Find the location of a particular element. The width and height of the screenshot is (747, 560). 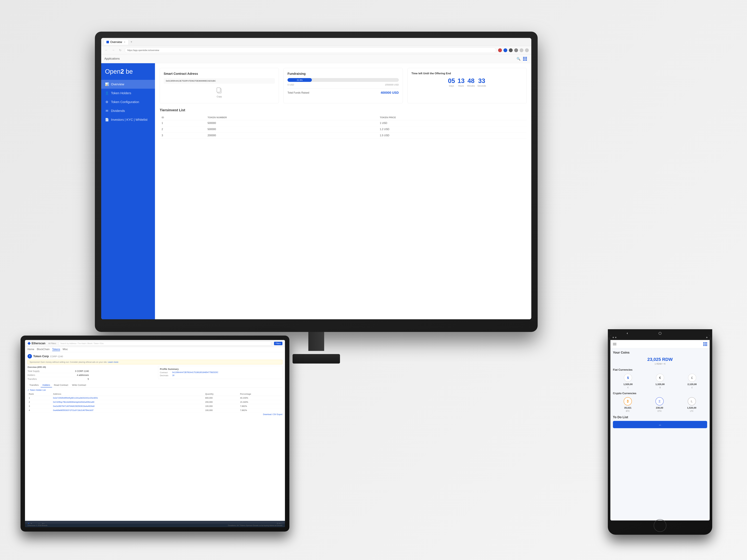

apps-grid-icon is located at coordinates (705, 344).